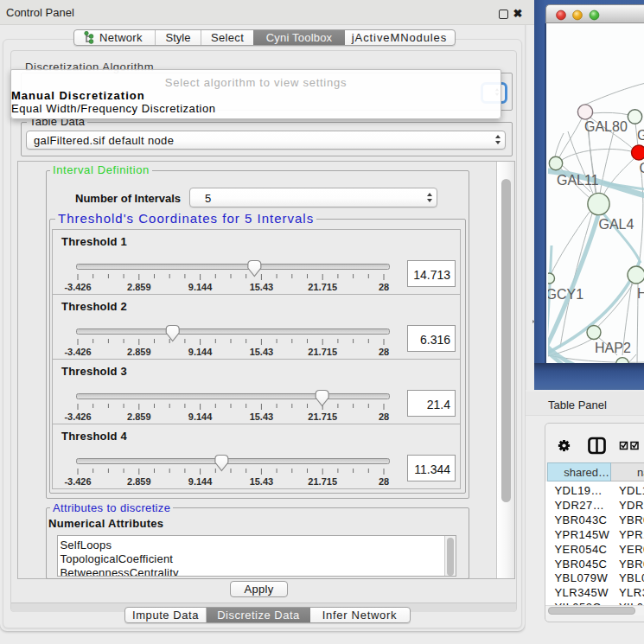 The image size is (644, 644). What do you see at coordinates (641, 294) in the screenshot?
I see `svg-text: H` at bounding box center [641, 294].